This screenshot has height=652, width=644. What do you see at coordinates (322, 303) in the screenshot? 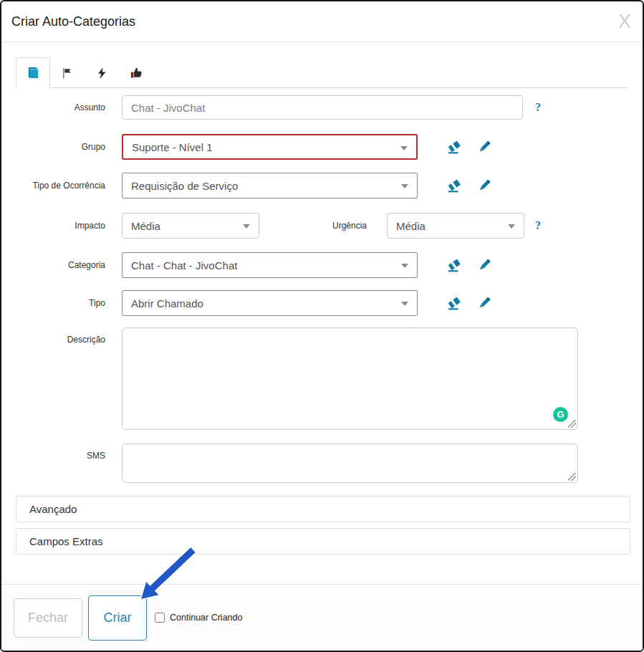
I see `row-tipo: Tipo Abrir Chamado` at bounding box center [322, 303].